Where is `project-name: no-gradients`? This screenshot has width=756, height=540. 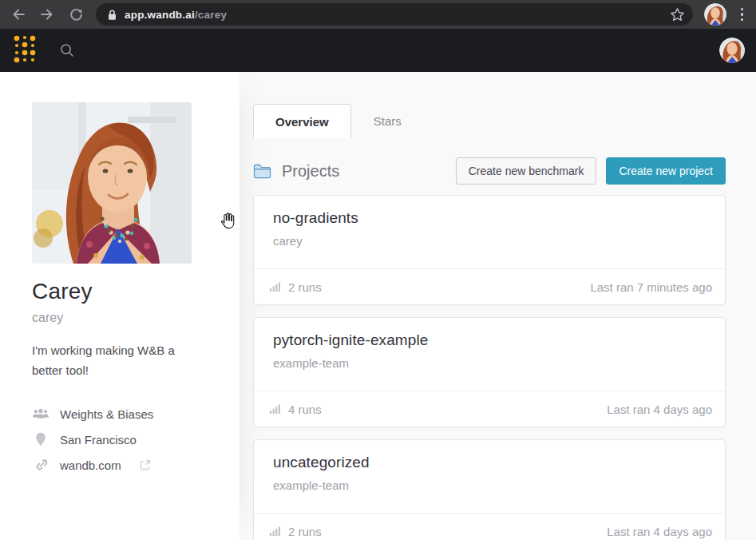 project-name: no-gradients is located at coordinates (489, 218).